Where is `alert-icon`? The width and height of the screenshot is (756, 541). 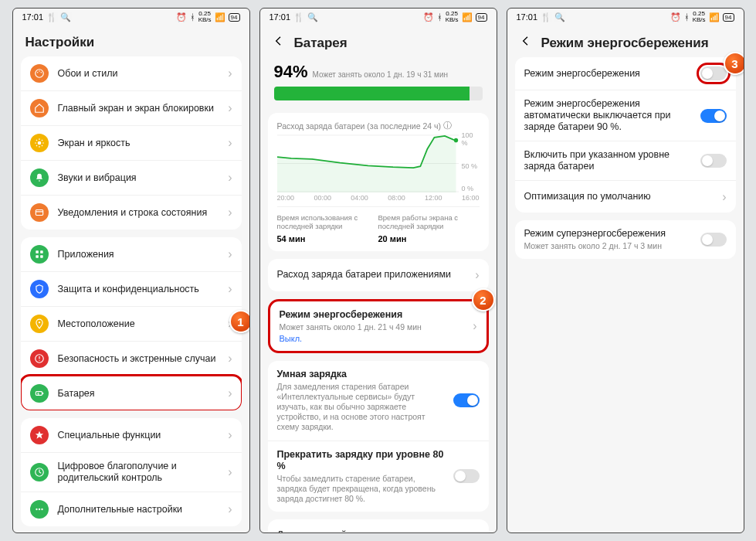
alert-icon is located at coordinates (39, 359).